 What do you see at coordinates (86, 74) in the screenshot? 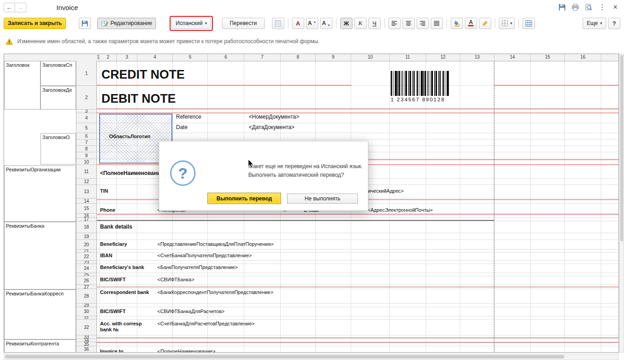
I see `row-header-1: 1` at bounding box center [86, 74].